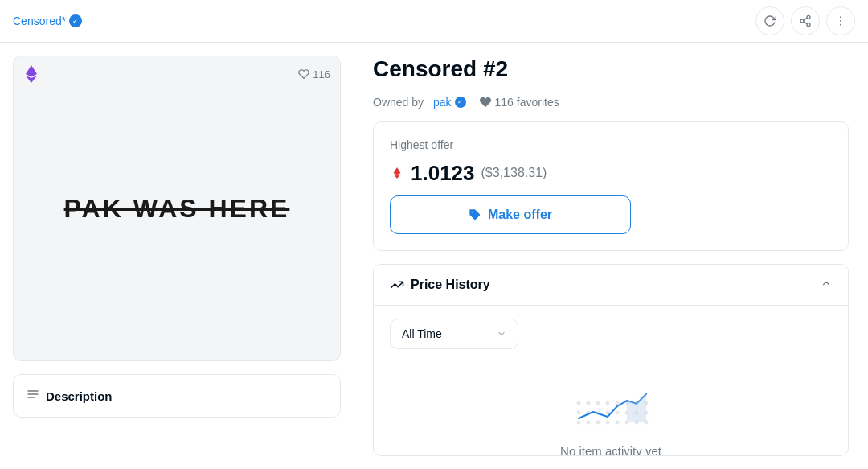 The height and width of the screenshot is (469, 868). Describe the element at coordinates (461, 102) in the screenshot. I see `owner-verified-badge: ✓` at that location.